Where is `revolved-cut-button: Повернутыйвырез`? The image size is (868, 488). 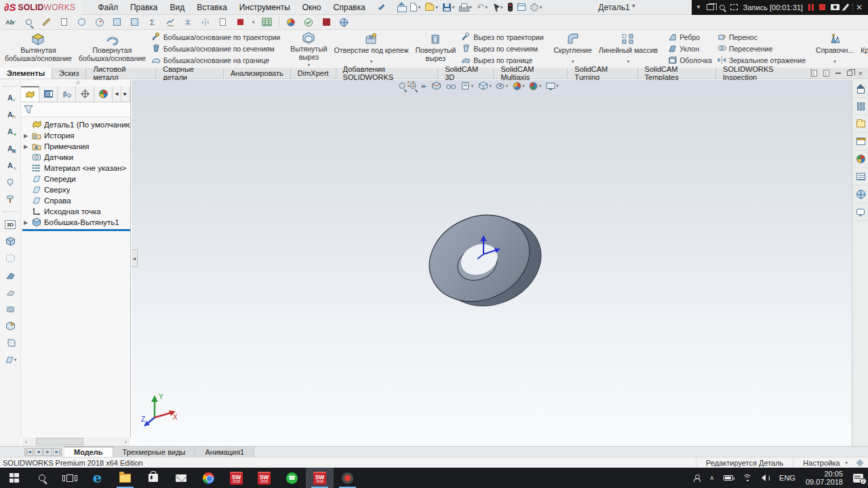 revolved-cut-button: Повернутыйвырез is located at coordinates (435, 49).